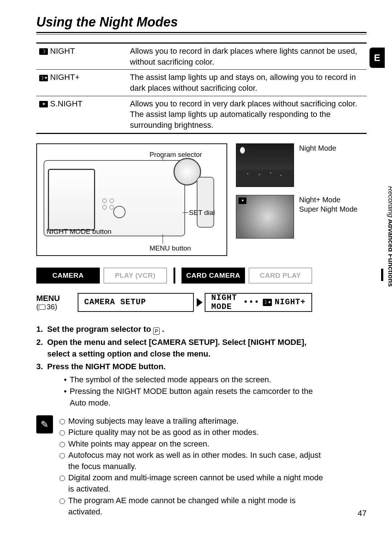 Image resolution: width=392 pixels, height=554 pixels. What do you see at coordinates (201, 115) in the screenshot?
I see `table-row: ✦S.NIGHTAllows you to record in very dar…` at bounding box center [201, 115].